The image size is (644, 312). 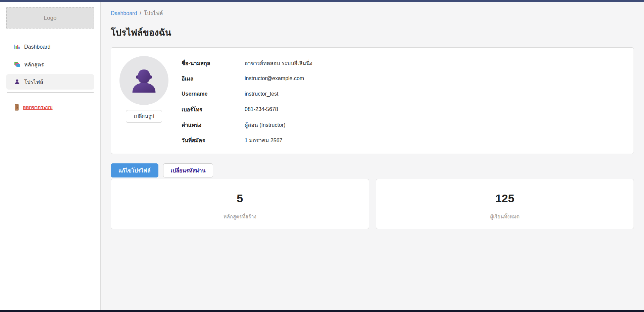 I want to click on stats-row: 5 หลักสูตรที่สร้าง 125 ผู้เรียนทั้งหมด, so click(x=373, y=204).